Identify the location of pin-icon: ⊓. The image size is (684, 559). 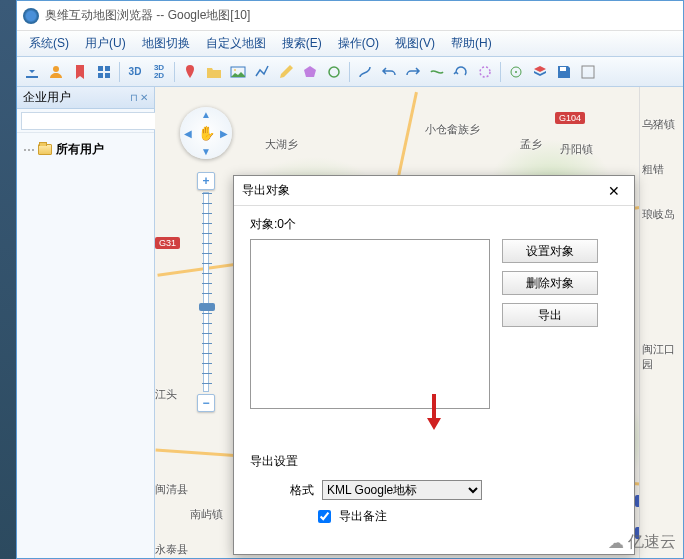
(134, 98).